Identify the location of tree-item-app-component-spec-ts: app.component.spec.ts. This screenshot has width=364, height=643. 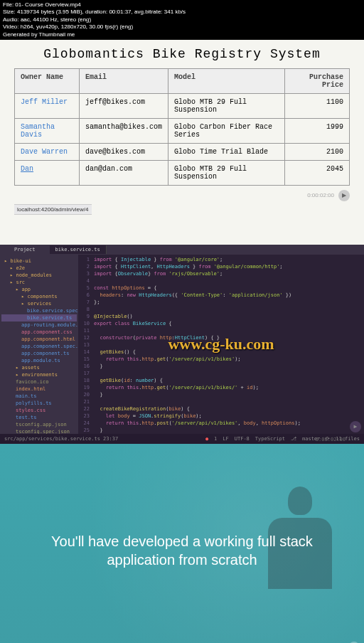
(39, 346).